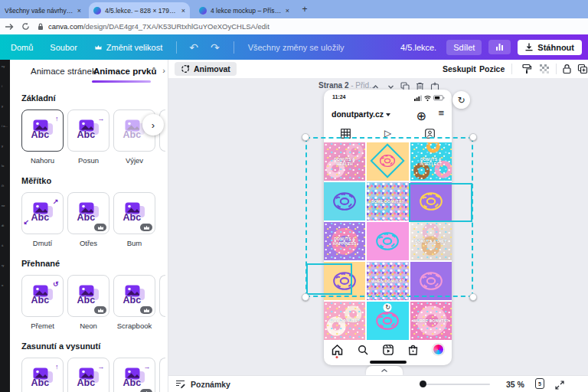 Image resolution: width=588 pixels, height=392 pixels. I want to click on new-tab-button: +, so click(305, 9).